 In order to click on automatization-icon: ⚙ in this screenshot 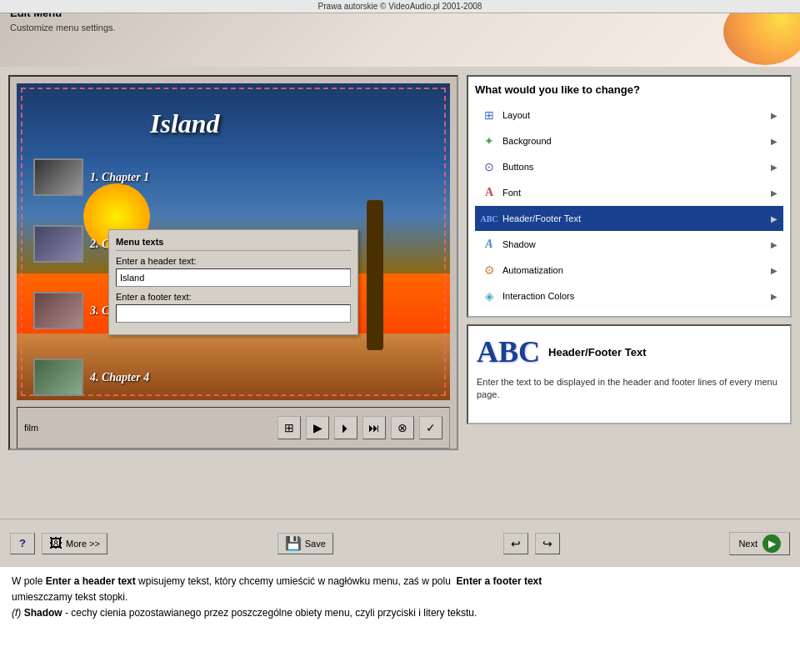, I will do `click(489, 270)`.